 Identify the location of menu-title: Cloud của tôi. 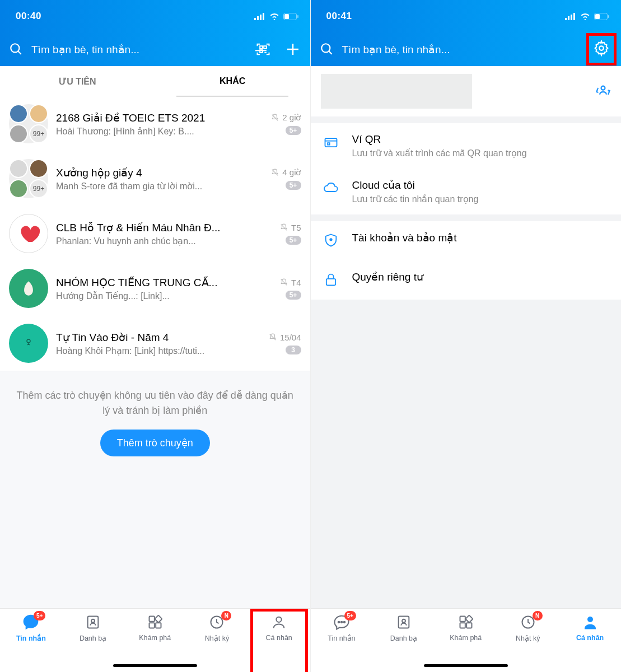
(480, 185).